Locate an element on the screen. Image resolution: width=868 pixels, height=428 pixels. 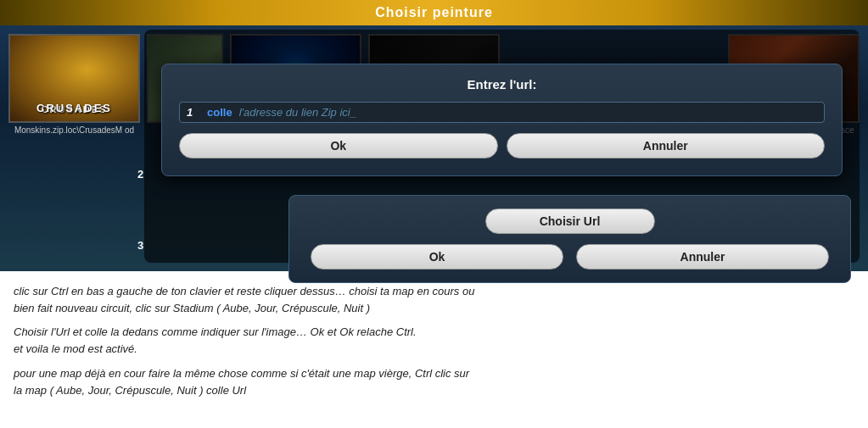
url-placeholder-text: l'adresse du lien Zip ici_ is located at coordinates (528, 112).